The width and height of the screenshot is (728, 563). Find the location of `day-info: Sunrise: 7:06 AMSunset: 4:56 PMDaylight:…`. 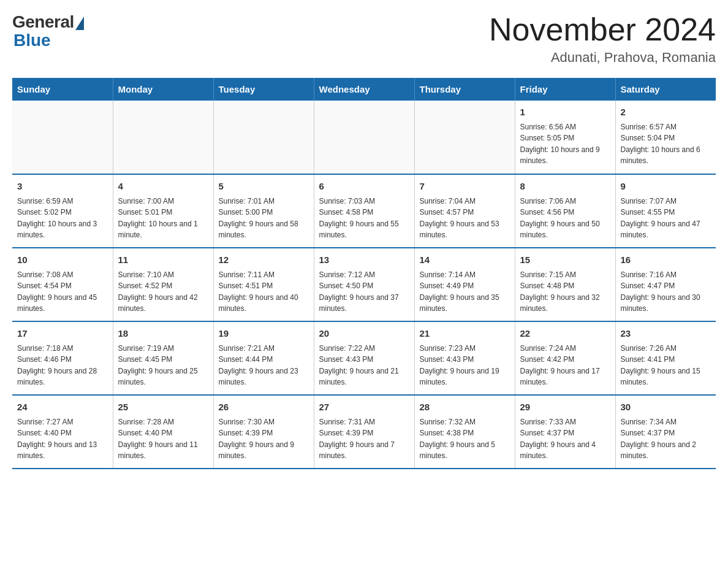

day-info: Sunrise: 7:06 AMSunset: 4:56 PMDaylight:… is located at coordinates (565, 218).